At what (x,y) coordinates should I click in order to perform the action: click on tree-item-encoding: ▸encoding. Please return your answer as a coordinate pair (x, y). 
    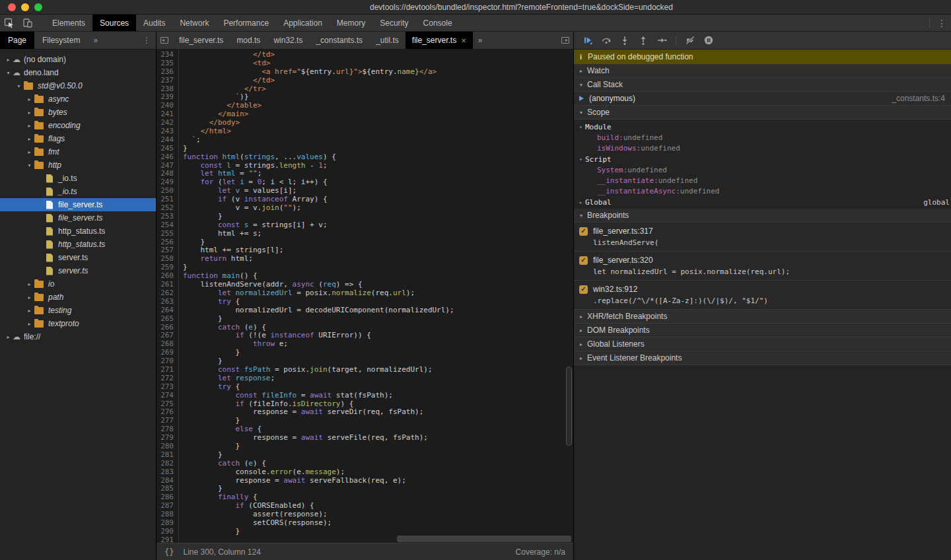
    Looking at the image, I should click on (78, 125).